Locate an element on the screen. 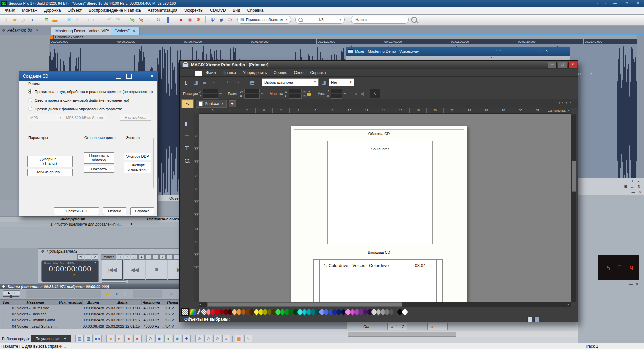 The width and height of the screenshot is (644, 349). 03 Voices - Rhythm Guitar...: ⋮ 03 Voices - Rhythm Guitar... 00:03:06:… is located at coordinates (95, 320).